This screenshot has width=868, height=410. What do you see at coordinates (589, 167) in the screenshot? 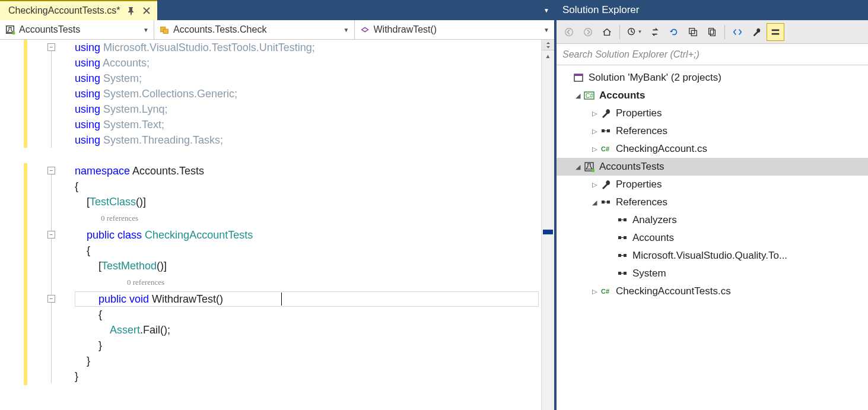
I see `test-project-icon` at bounding box center [589, 167].